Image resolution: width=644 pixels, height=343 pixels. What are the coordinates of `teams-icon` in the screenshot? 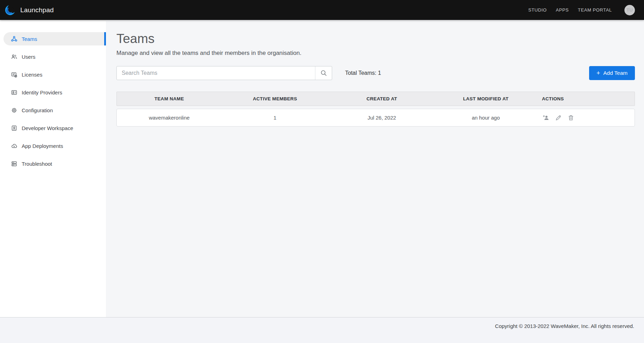 It's located at (14, 39).